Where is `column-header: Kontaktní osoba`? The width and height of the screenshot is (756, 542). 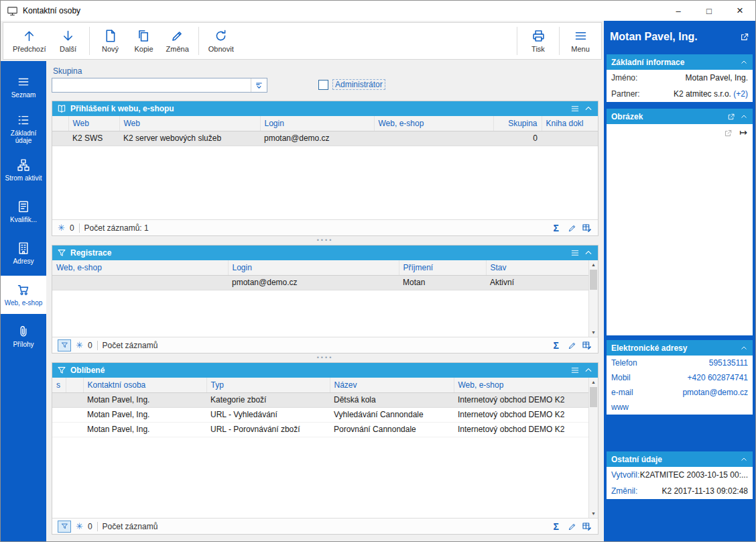
column-header: Kontaktní osoba is located at coordinates (145, 385).